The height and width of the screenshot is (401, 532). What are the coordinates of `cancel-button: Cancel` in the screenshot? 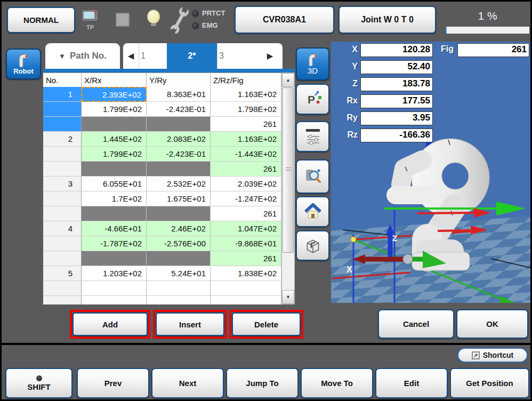 It's located at (416, 324).